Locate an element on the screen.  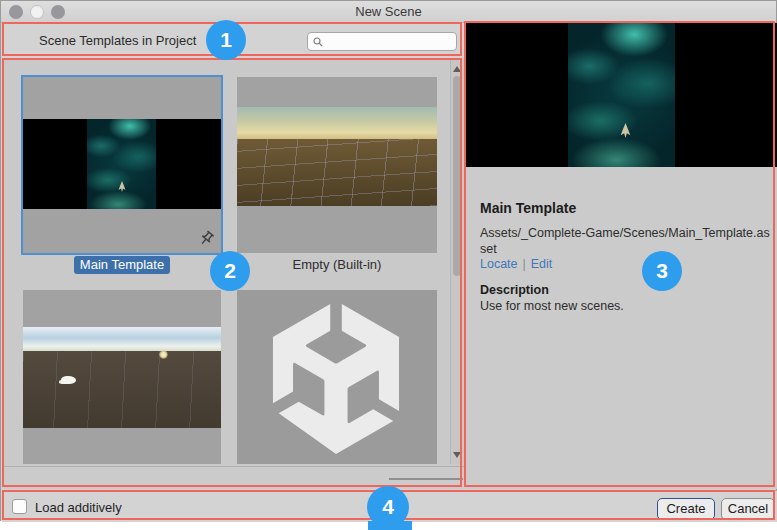
titlebar: New Scene is located at coordinates (388, 12).